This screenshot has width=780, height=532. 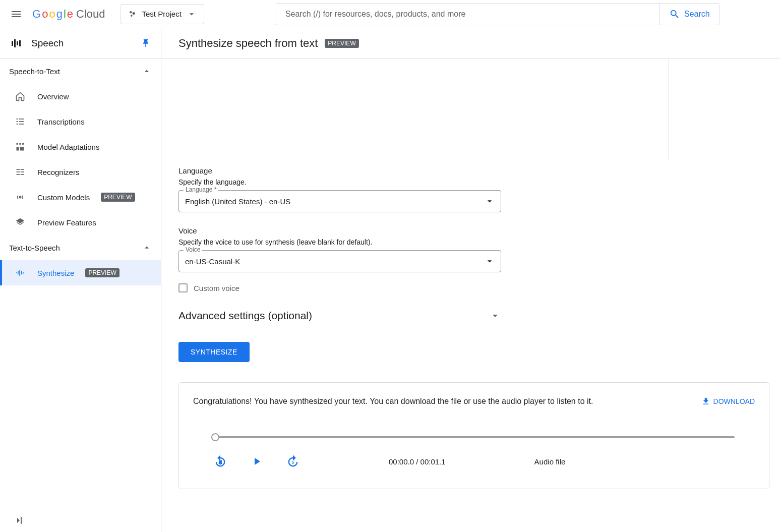 I want to click on search-icon, so click(x=675, y=14).